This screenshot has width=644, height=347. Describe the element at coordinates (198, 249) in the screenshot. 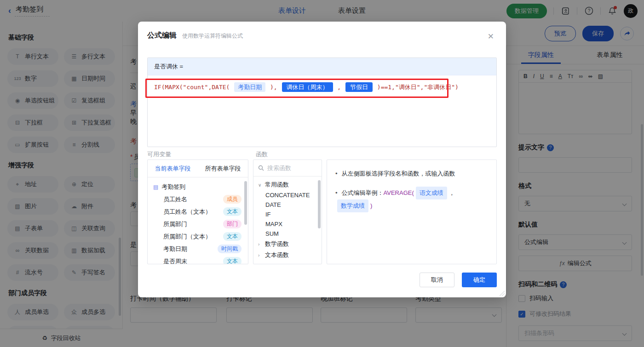

I see `variable-row: 考勤日期时间戳` at that location.